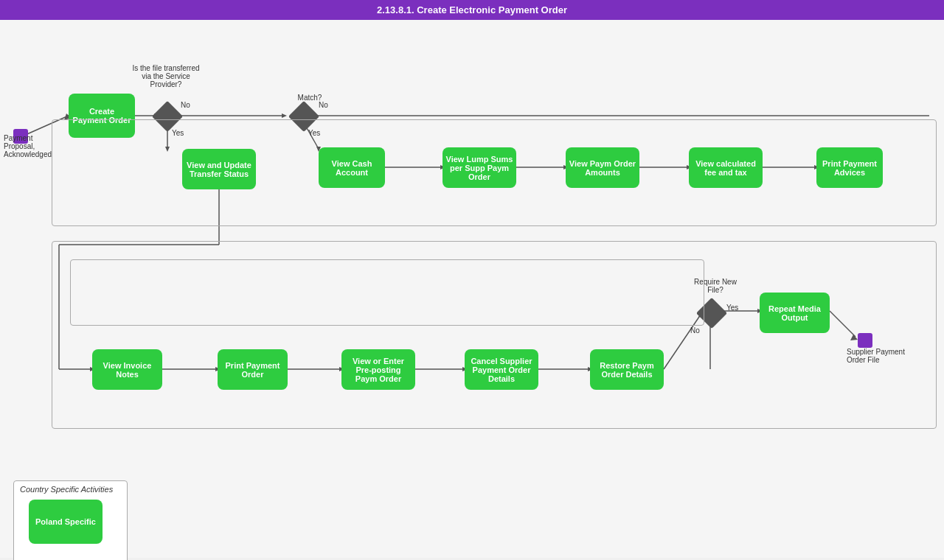 The image size is (944, 560). What do you see at coordinates (865, 340) in the screenshot?
I see `end-node` at bounding box center [865, 340].